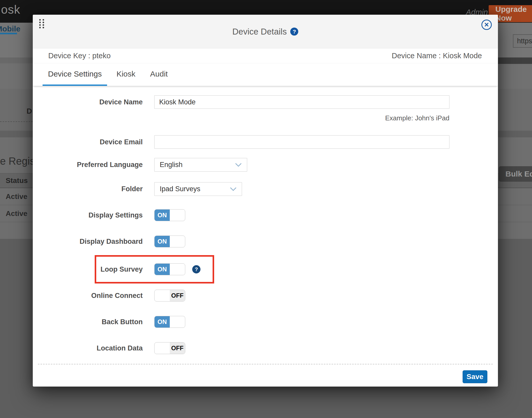 The width and height of the screenshot is (532, 418). What do you see at coordinates (170, 215) in the screenshot?
I see `display-settings-toggle: ON` at bounding box center [170, 215].